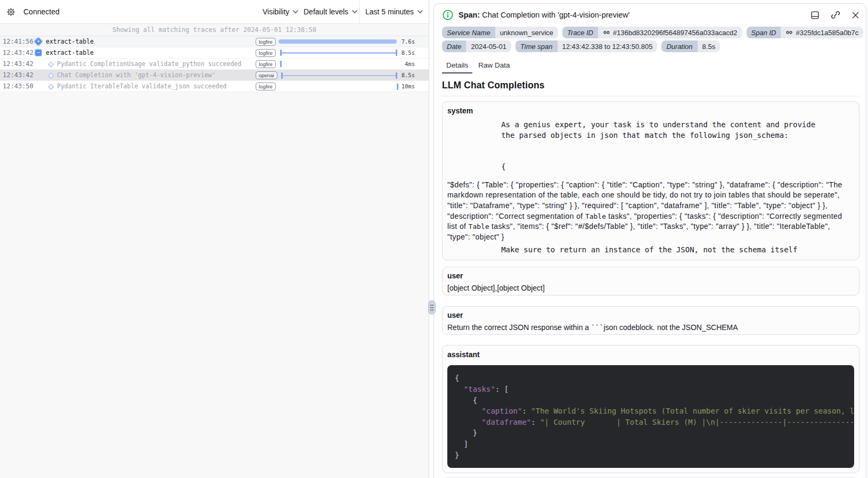  What do you see at coordinates (454, 46) in the screenshot?
I see `badge-label: Date` at bounding box center [454, 46].